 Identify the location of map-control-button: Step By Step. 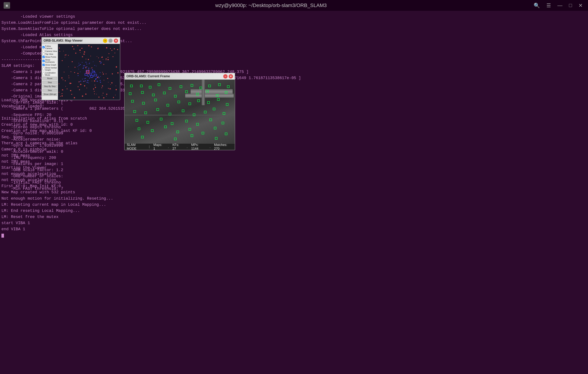
(50, 86).